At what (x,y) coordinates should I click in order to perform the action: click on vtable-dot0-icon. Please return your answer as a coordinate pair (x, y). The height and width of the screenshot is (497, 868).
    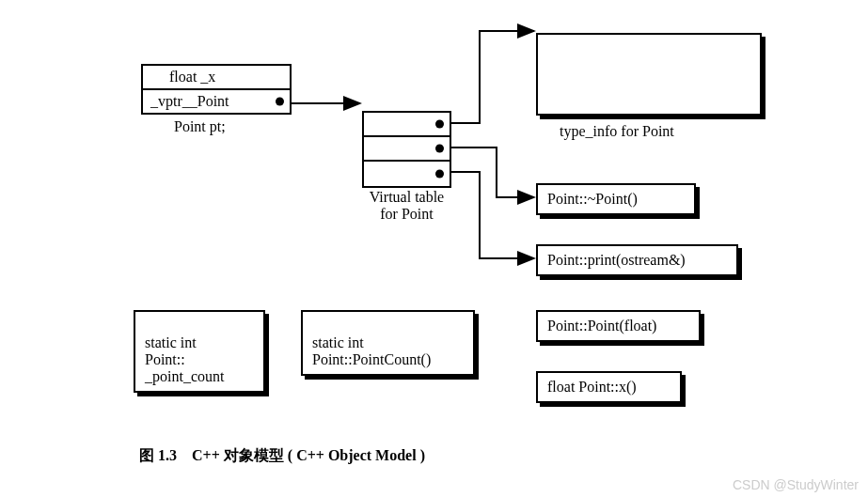
    Looking at the image, I should click on (440, 124).